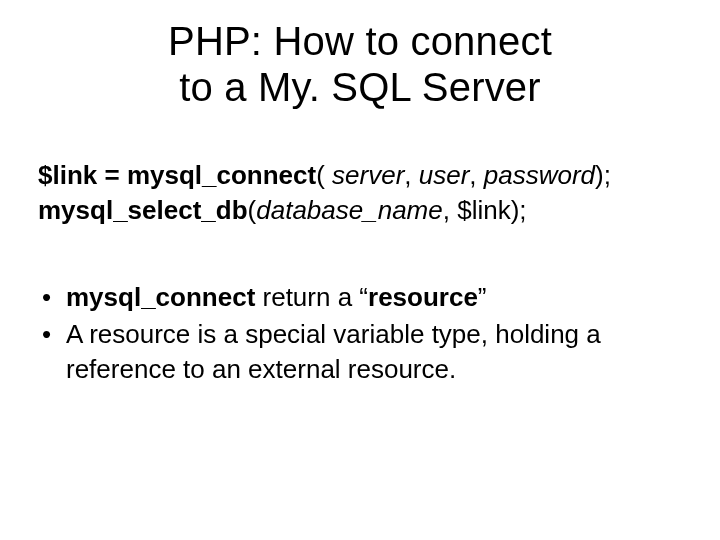 The height and width of the screenshot is (540, 720). What do you see at coordinates (360, 298) in the screenshot?
I see `list-item: mysql_connect return a “resource”` at bounding box center [360, 298].